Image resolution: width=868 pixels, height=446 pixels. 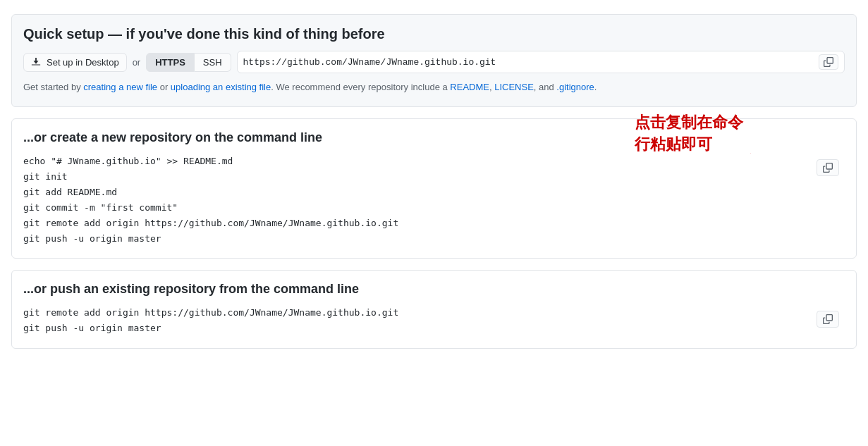 I want to click on get-started-middle: or, so click(x=164, y=87).